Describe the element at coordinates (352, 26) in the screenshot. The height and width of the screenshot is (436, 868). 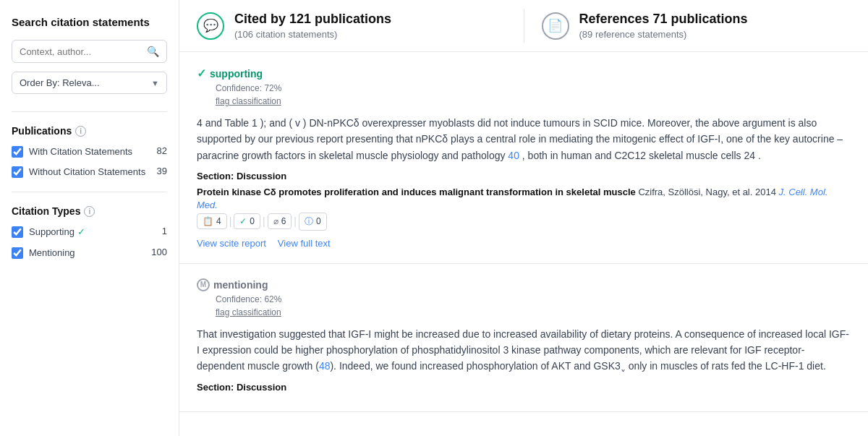
I see `cited-section: 💬 Cited by 121 publications (106 citatio…` at that location.